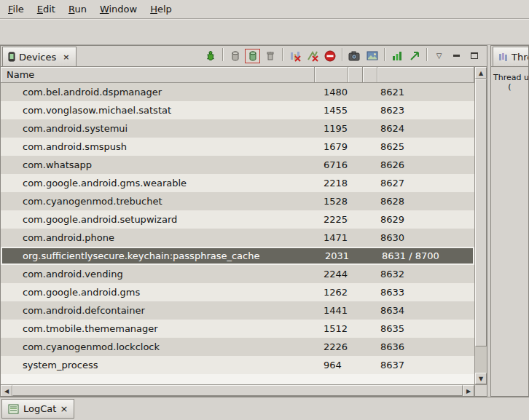  I want to click on tab-devices: Devices ×, so click(39, 57).